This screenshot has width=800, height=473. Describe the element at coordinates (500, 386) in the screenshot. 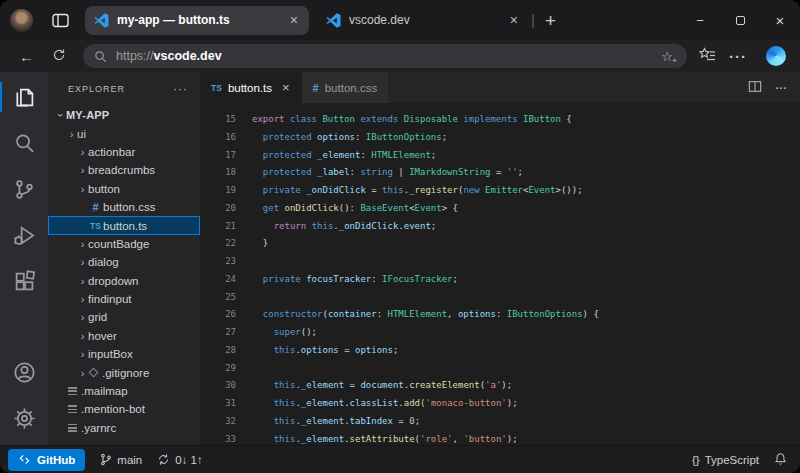

I see `code-line: 30 this._element = document.createElemen…` at that location.